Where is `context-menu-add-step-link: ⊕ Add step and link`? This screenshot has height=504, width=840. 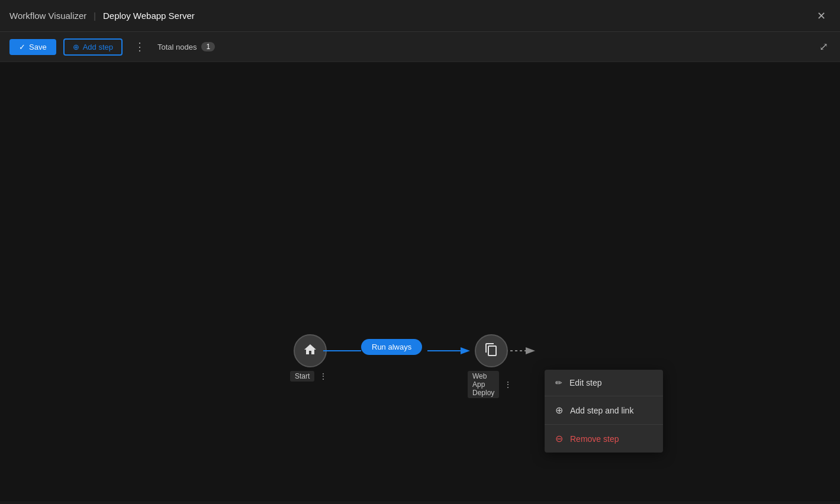 context-menu-add-step-link: ⊕ Add step and link is located at coordinates (604, 411).